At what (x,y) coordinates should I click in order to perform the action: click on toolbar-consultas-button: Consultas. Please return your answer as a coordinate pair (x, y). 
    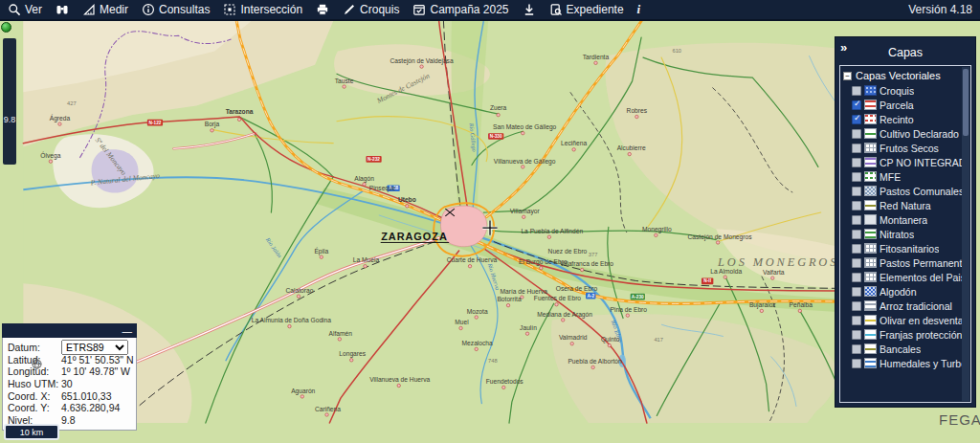
    Looking at the image, I should click on (176, 10).